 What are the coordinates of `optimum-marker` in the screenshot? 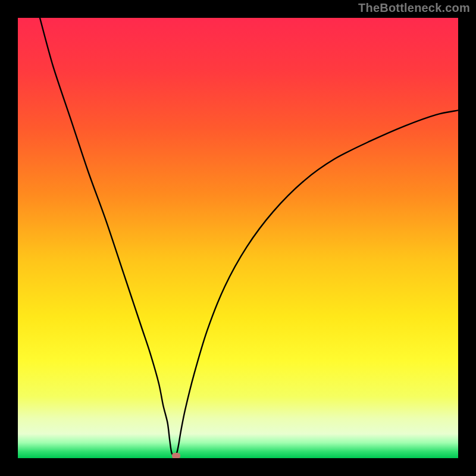 It's located at (176, 456).